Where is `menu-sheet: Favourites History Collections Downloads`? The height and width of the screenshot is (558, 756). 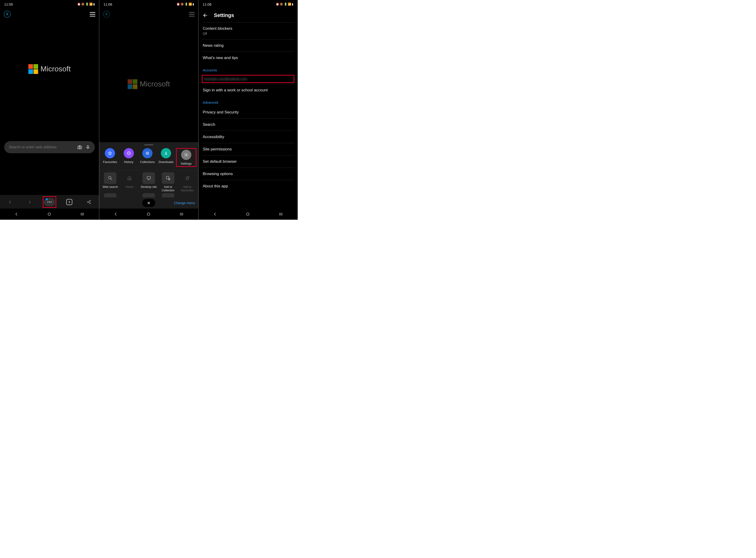
menu-sheet: Favourites History Collections Downloads is located at coordinates (149, 175).